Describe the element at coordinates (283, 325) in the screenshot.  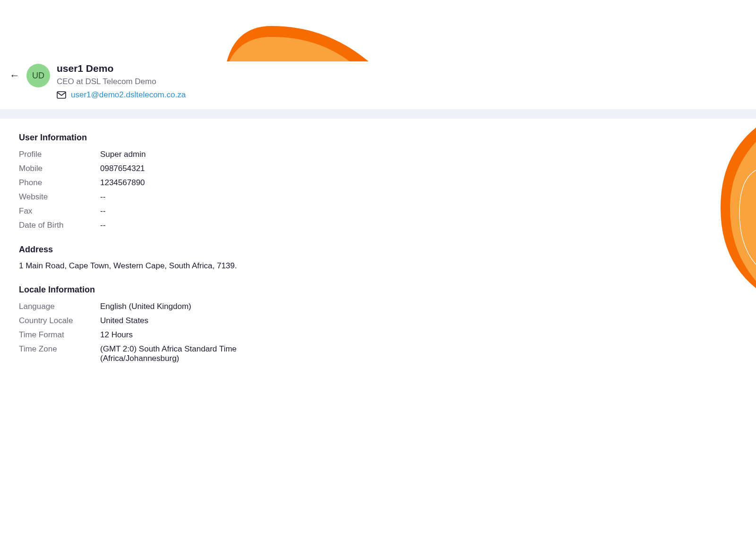
I see `locale-section: Locale Information Language English (Uni…` at that location.